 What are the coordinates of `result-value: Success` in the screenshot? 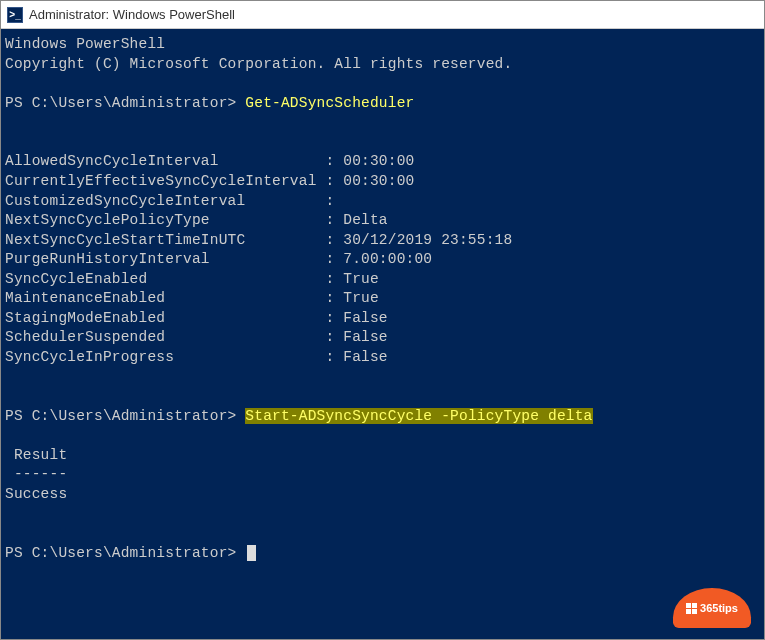 It's located at (382, 495).